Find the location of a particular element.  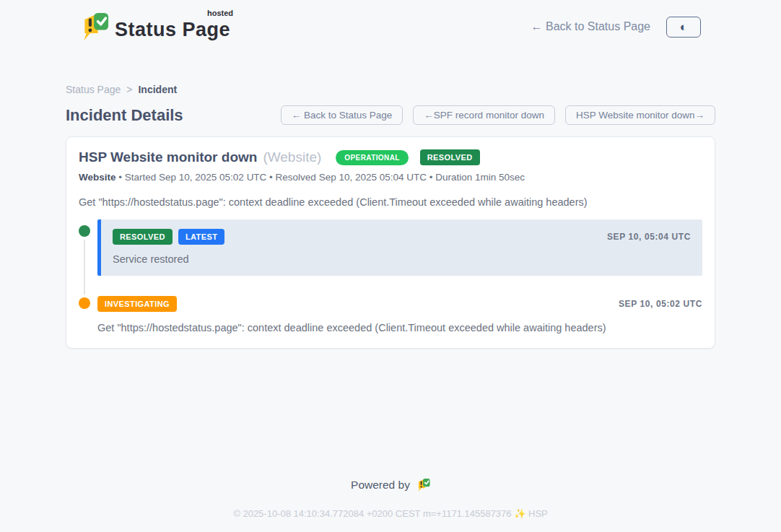

timeline-message: Get "https://hostedstatus.page": context… is located at coordinates (400, 328).